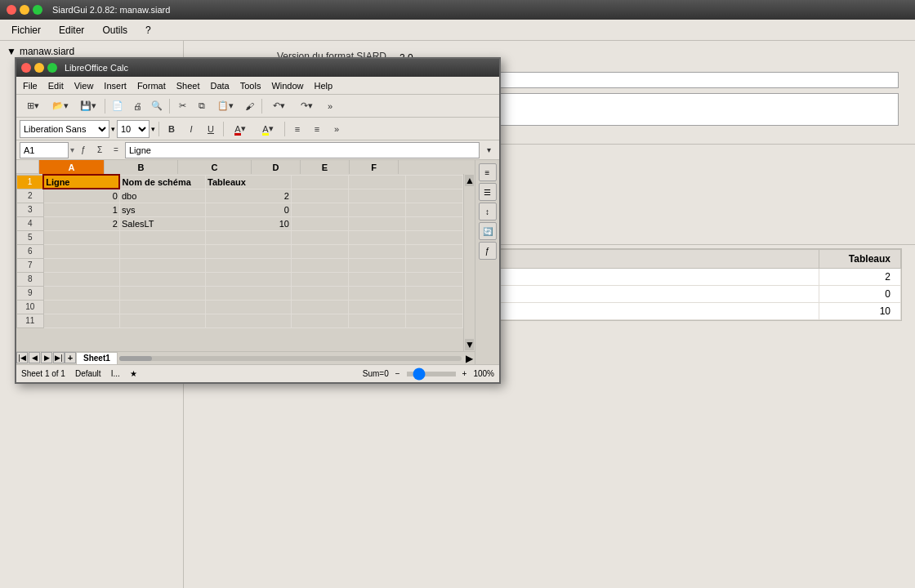 The image size is (915, 588). Describe the element at coordinates (11, 10) in the screenshot. I see `close-button` at that location.